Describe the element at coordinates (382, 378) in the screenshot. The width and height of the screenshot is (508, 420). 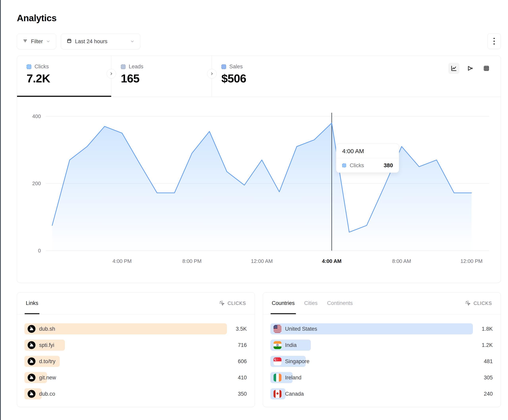
I see `country-row: Ireland305` at that location.